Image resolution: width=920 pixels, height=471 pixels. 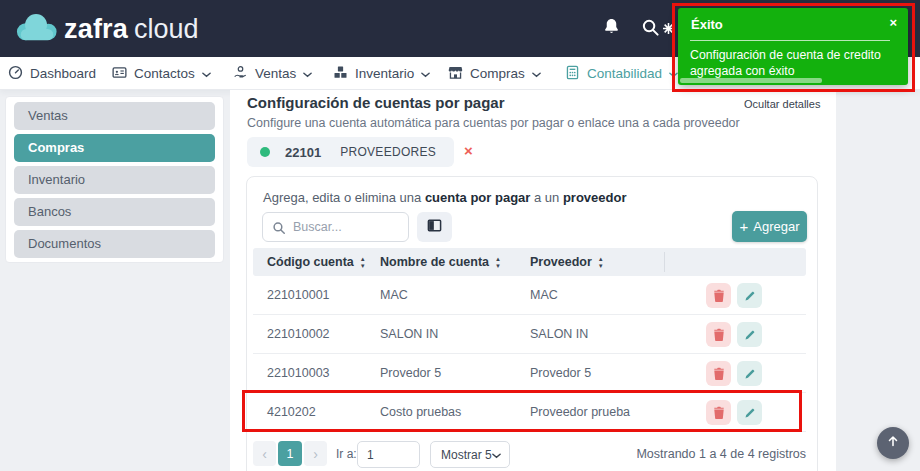 I want to click on cell-codigo: 221010003, so click(x=298, y=374).